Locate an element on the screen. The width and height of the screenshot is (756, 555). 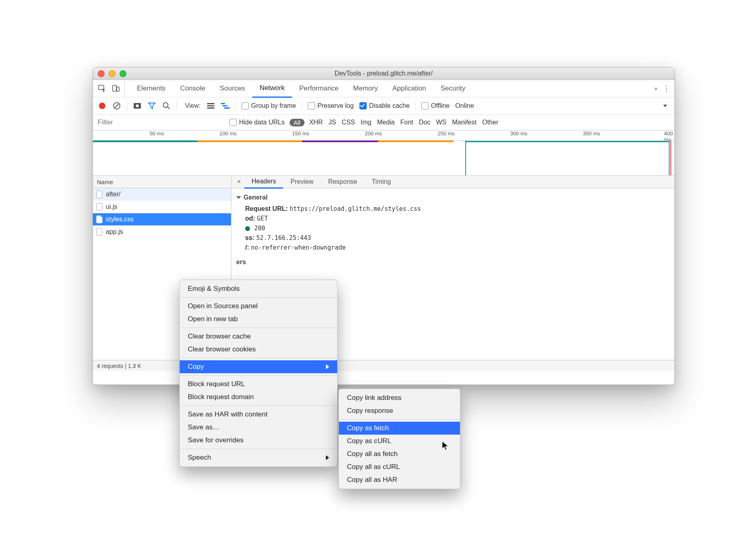
request-method-value: GET is located at coordinates (262, 219).